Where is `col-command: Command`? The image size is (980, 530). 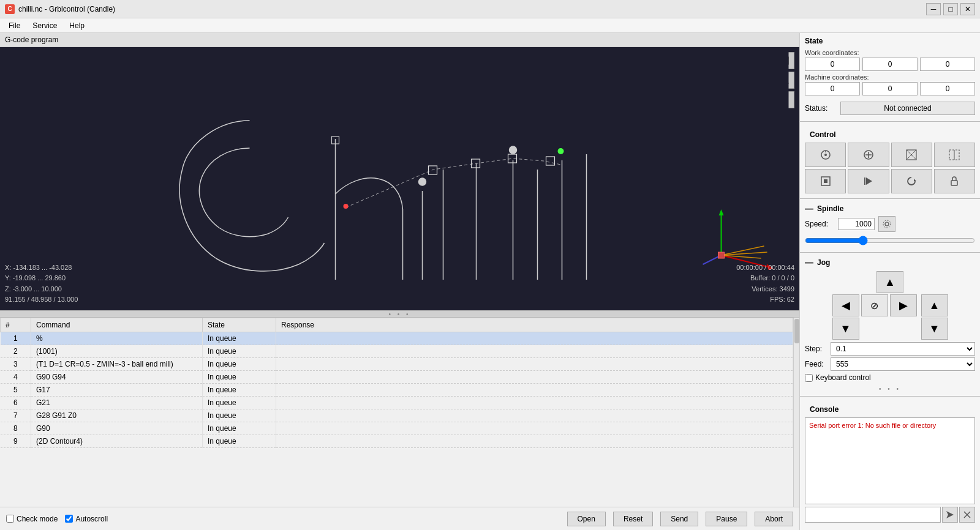
col-command: Command is located at coordinates (117, 326).